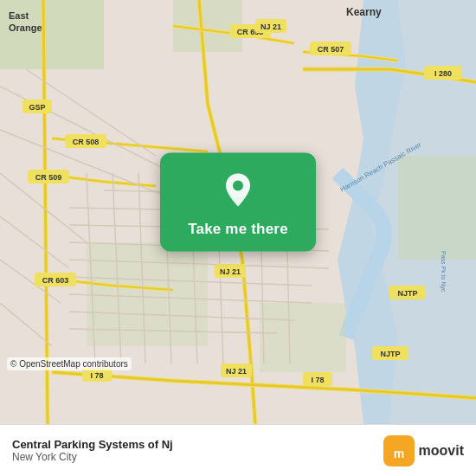  Describe the element at coordinates (93, 445) in the screenshot. I see `place-title: Central Parking Systems of Nj` at that location.